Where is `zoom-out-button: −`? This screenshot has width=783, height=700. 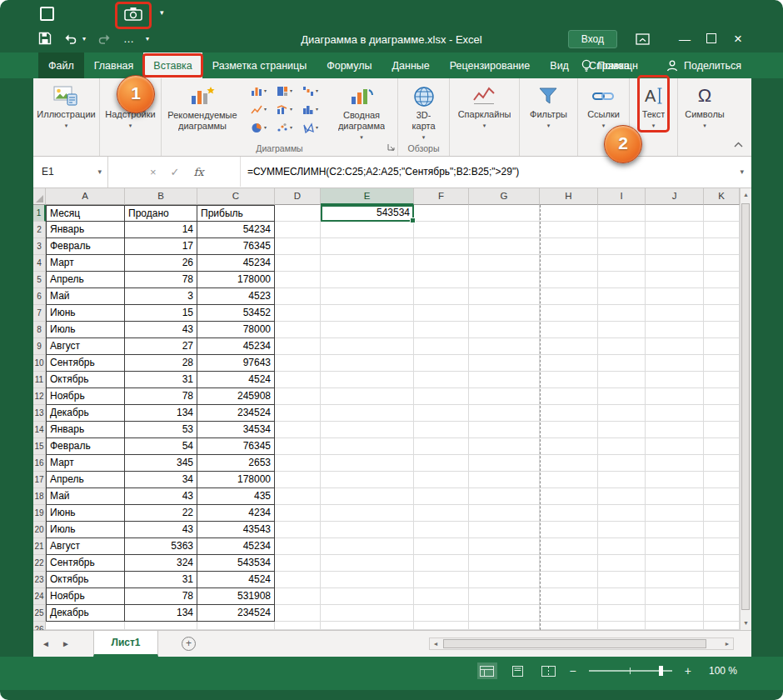 zoom-out-button: − is located at coordinates (573, 671).